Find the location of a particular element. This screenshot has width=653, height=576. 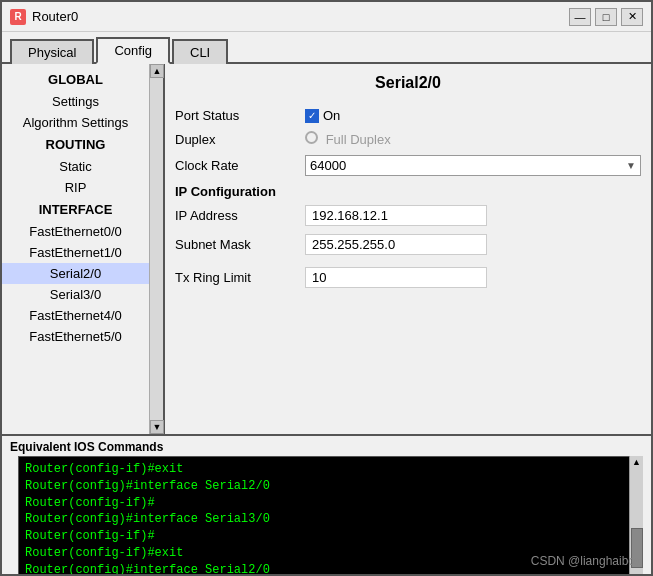

maximize-button: □ is located at coordinates (606, 17).